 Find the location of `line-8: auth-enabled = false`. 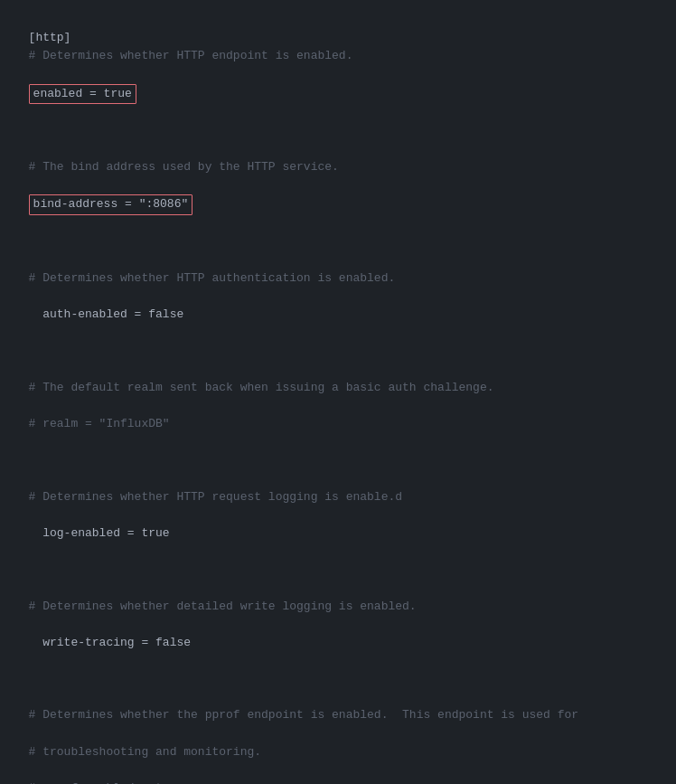

line-8: auth-enabled = false is located at coordinates (338, 315).